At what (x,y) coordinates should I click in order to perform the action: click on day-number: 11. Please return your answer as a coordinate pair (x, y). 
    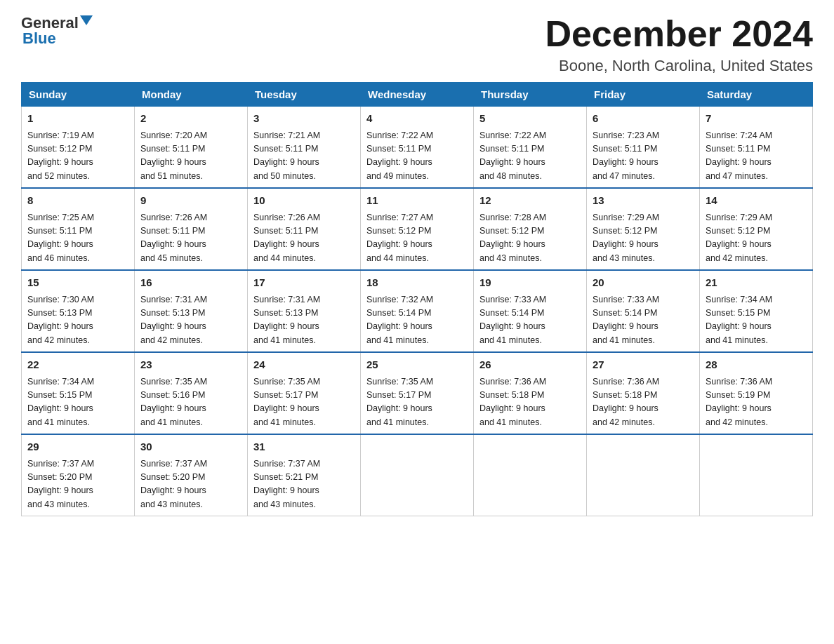
    Looking at the image, I should click on (417, 201).